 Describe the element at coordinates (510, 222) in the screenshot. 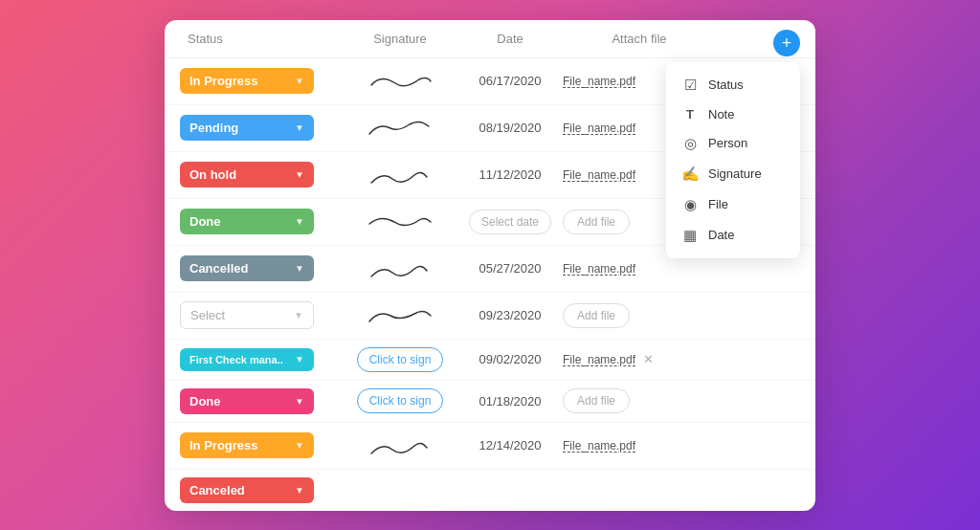

I see `select-date-button: Select date` at that location.